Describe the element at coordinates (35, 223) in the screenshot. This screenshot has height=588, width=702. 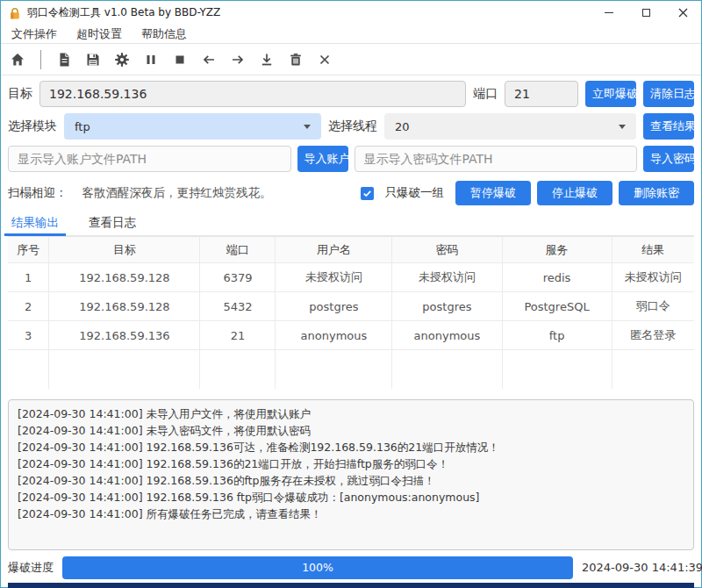
I see `tab: 结果输出` at that location.